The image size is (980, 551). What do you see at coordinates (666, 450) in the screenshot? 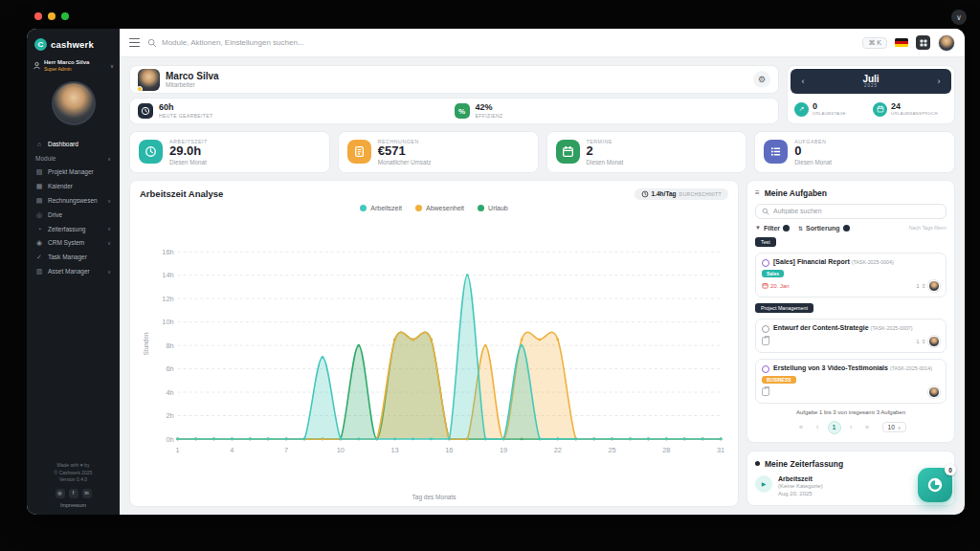
I see `svg-text: 28` at bounding box center [666, 450].